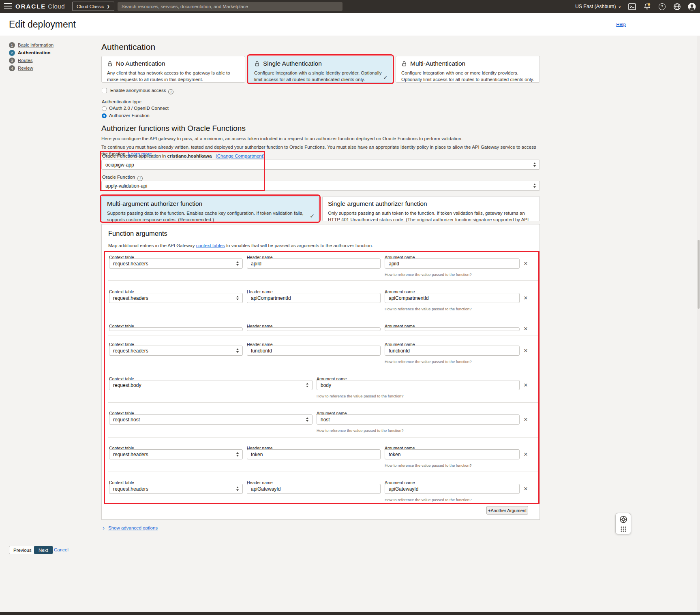 The image size is (700, 615). Describe the element at coordinates (632, 6) in the screenshot. I see `cloud-shell-icon` at that location.